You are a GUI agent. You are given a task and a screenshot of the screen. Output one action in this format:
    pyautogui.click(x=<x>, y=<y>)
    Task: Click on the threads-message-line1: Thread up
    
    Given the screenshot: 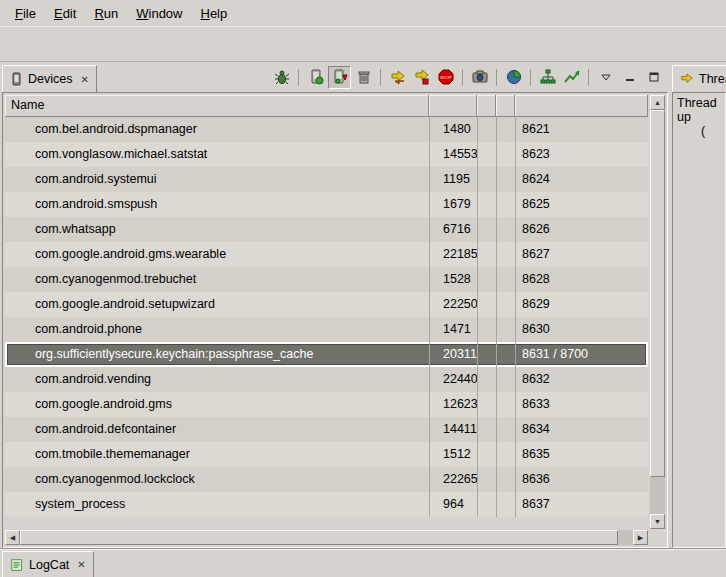 What is the action you would take?
    pyautogui.click(x=699, y=110)
    